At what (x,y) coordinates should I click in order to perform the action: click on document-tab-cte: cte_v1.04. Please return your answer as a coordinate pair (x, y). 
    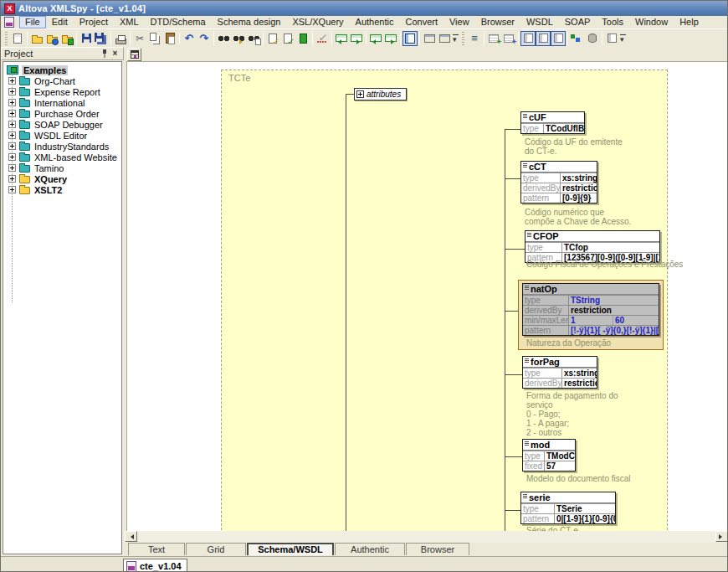
    Looking at the image, I should click on (156, 565).